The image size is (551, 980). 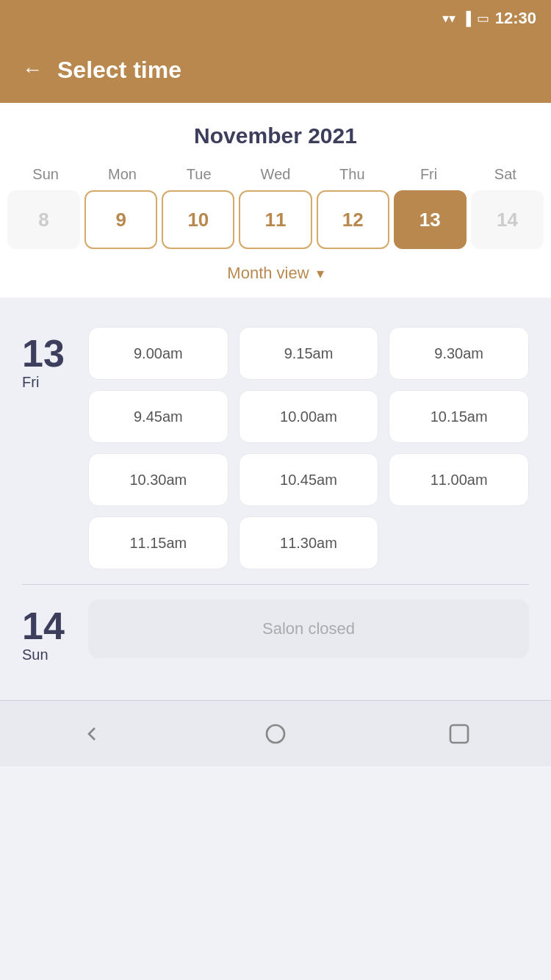 I want to click on bottom-nav, so click(x=276, y=733).